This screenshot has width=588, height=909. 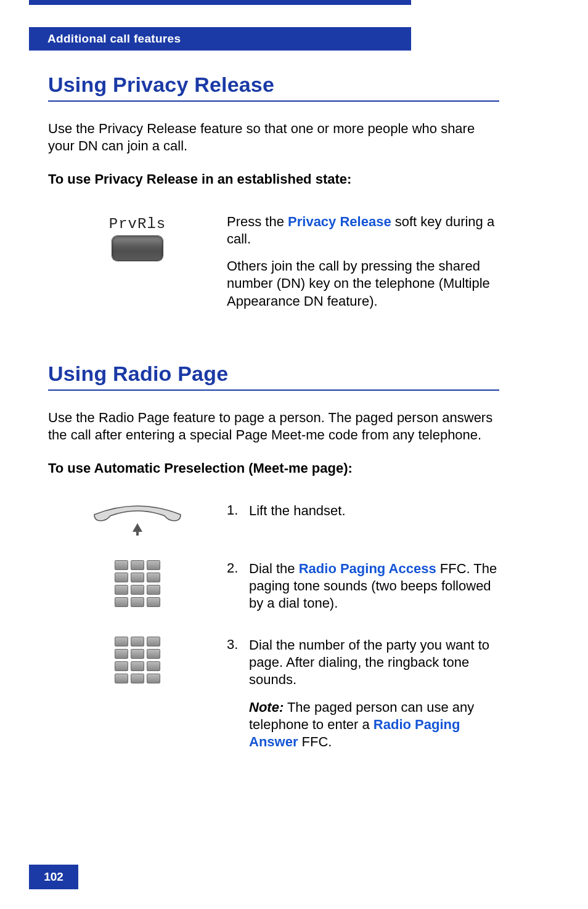 I want to click on radio-page-subhead: To use Automatic Preselection (Meet-me p…, so click(x=274, y=468).